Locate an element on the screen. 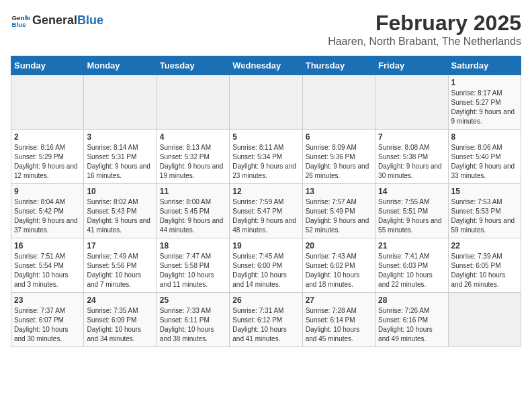 Image resolution: width=532 pixels, height=411 pixels. day-info: Sunrise: 8:16 AM Sunset: 5:29 PM Dayligh… is located at coordinates (47, 162).